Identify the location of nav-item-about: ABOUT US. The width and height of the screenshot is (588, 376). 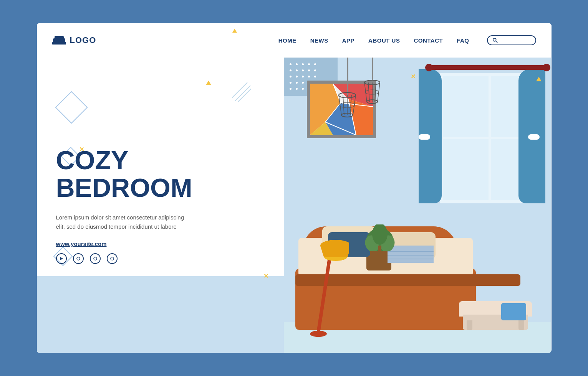
(384, 41).